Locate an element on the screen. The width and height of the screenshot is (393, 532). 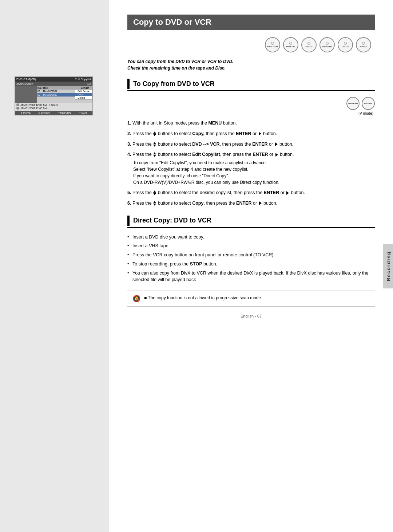
nav-return: ↩ RETURN is located at coordinates (64, 113).